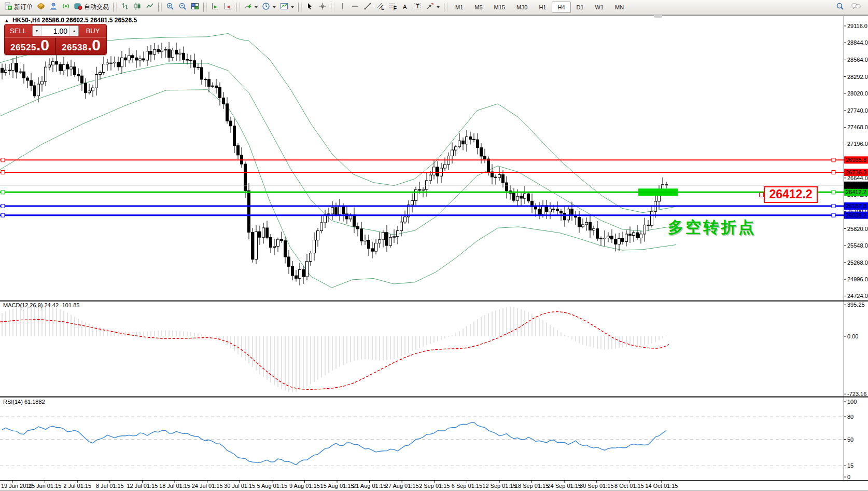 This screenshot has height=491, width=868. Describe the element at coordinates (380, 7) in the screenshot. I see `equidistant-channel-button: E` at that location.